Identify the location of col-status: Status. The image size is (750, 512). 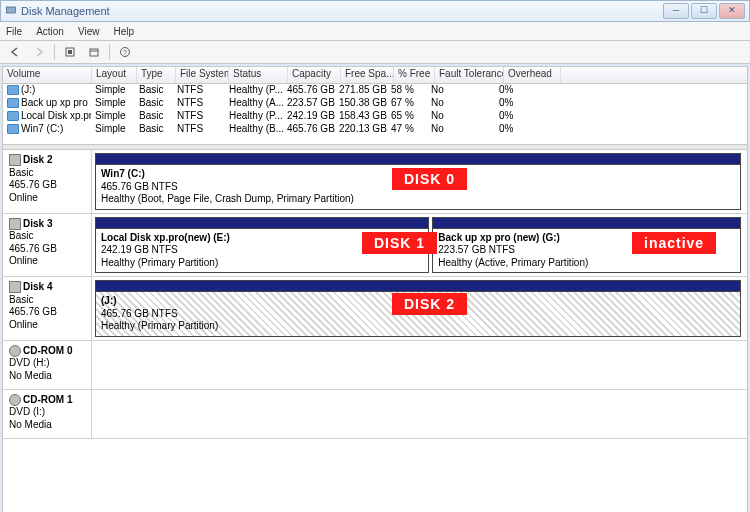
(258, 75).